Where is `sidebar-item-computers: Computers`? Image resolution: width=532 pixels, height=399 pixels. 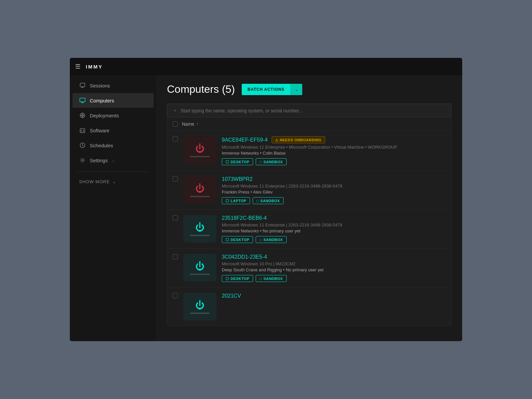
sidebar-item-computers: Computers is located at coordinates (113, 100).